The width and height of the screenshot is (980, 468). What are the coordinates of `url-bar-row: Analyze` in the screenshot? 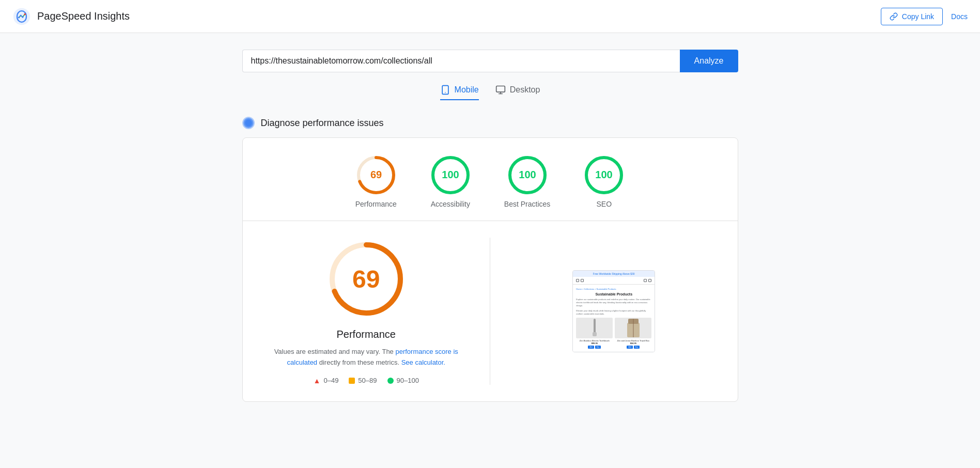 It's located at (490, 61).